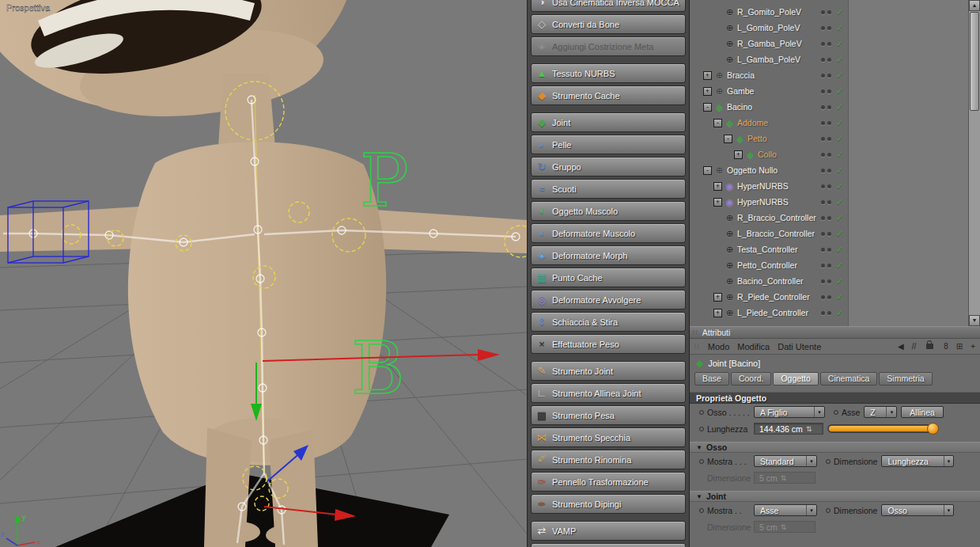 The width and height of the screenshot is (980, 547). I want to click on spinner-icon: ⇅, so click(809, 429).